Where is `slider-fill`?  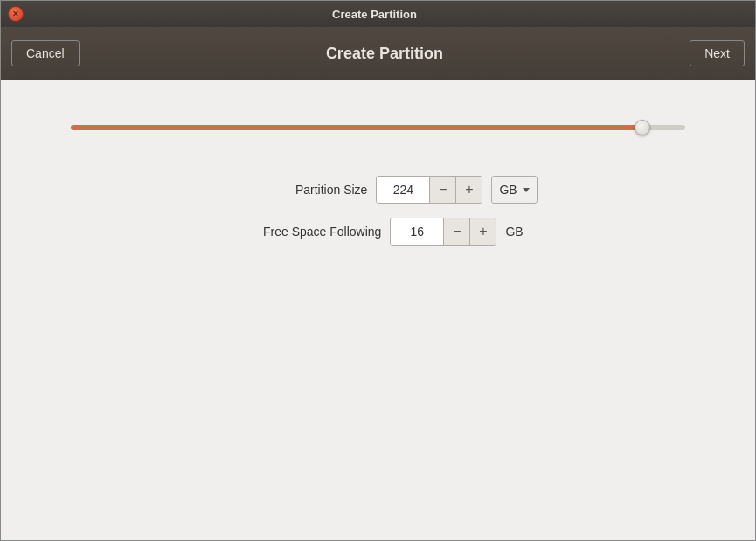
slider-fill is located at coordinates (353, 128).